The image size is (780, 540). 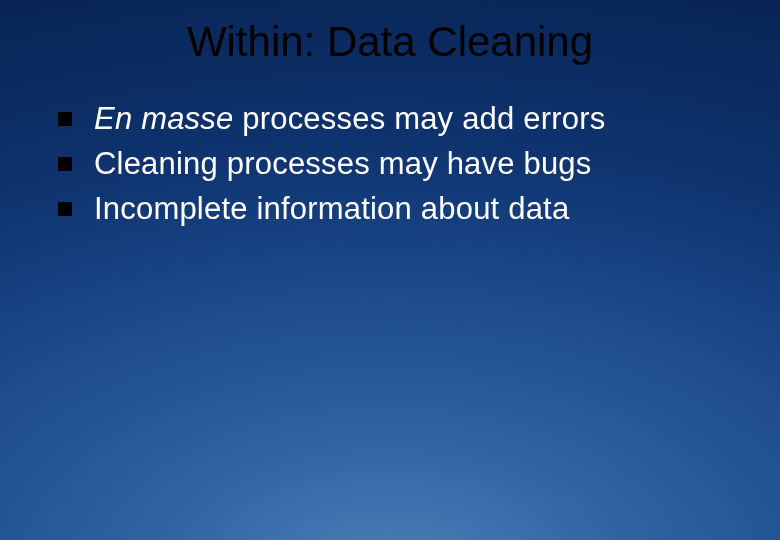 I want to click on plain-text: Incomplete information about data, so click(x=332, y=208).